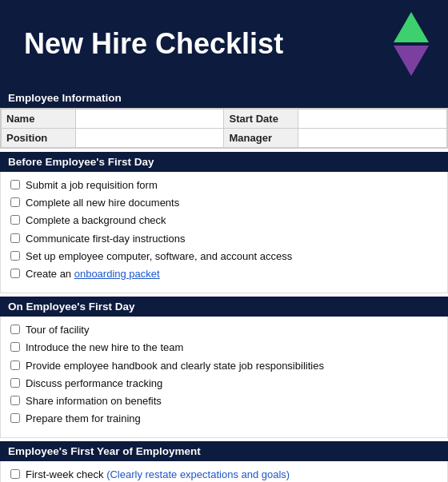 Image resolution: width=448 pixels, height=482 pixels. I want to click on on-first-day-header: On Employee's First Day, so click(224, 307).